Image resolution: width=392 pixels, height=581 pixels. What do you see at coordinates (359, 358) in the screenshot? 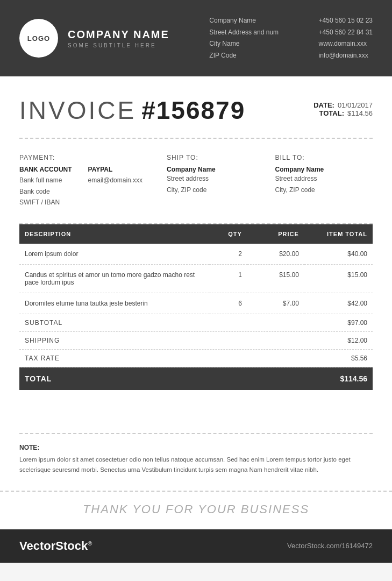
I see `tax-value: $5.56` at bounding box center [359, 358].